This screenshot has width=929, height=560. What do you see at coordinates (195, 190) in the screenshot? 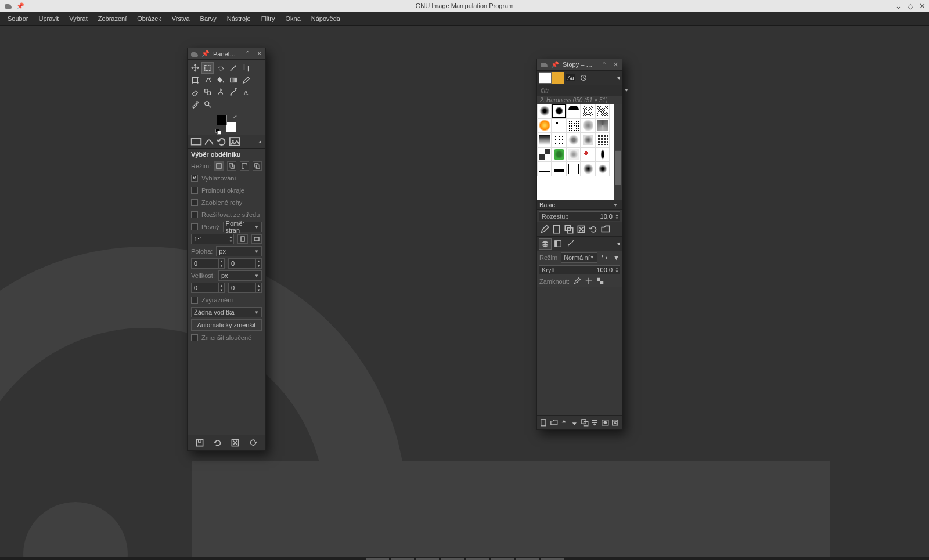
I see `feather-checkbox` at bounding box center [195, 190].